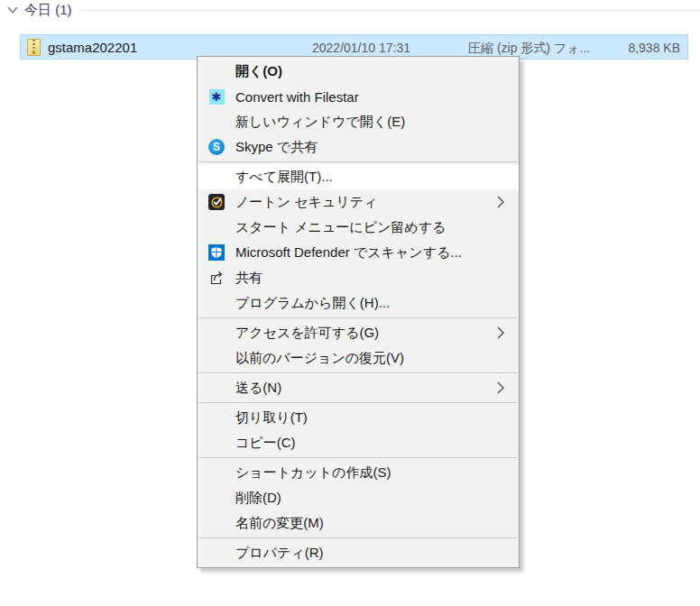 The image size is (700, 606). What do you see at coordinates (358, 122) in the screenshot?
I see `menu-item-open-in-new-window: 新しいウィンドウで開く(E)` at bounding box center [358, 122].